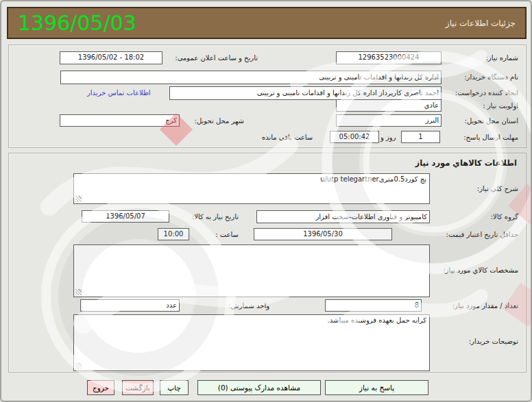 The height and width of the screenshot is (402, 532). Describe the element at coordinates (251, 77) in the screenshot. I see `buyer-org-field: اداره کل زندانها و اقدامات تامینی و تربی…` at that location.